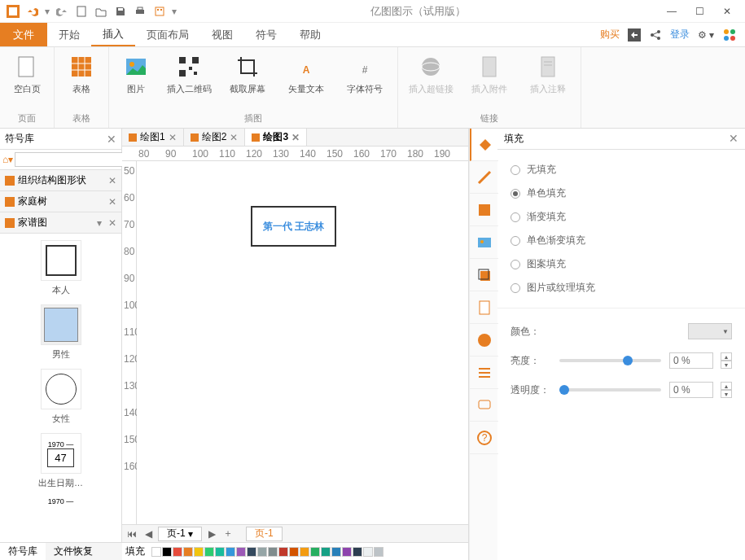 The image size is (745, 560). I want to click on undo-dropdown-icon: ▾, so click(47, 11).